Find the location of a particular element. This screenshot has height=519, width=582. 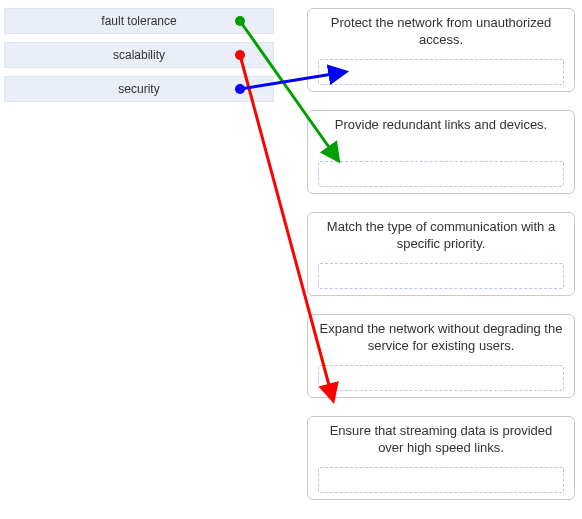

target-label: Provide redundant links and devices. is located at coordinates (441, 126).